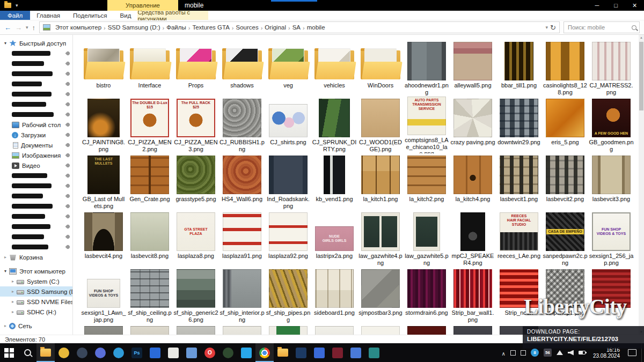 The height and width of the screenshot is (362, 644). Describe the element at coordinates (334, 68) in the screenshot. I see `folder-item: vehicles` at that location.